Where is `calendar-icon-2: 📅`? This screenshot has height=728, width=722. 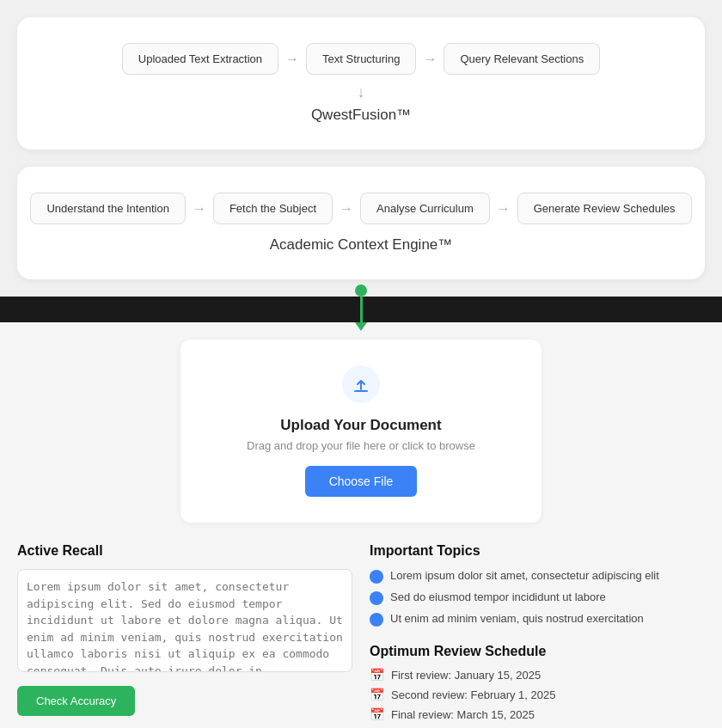
calendar-icon-2: 📅 is located at coordinates (376, 694).